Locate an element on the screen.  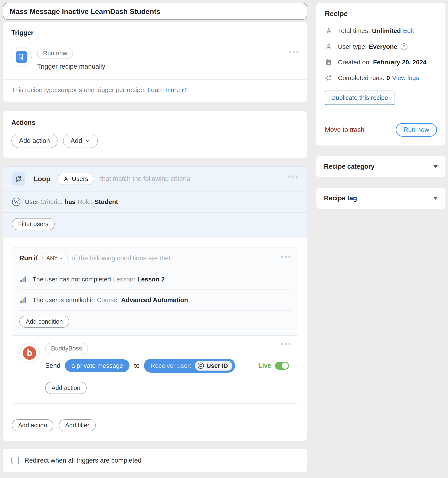
loop-add-filter-button: Add filter is located at coordinates (77, 425).